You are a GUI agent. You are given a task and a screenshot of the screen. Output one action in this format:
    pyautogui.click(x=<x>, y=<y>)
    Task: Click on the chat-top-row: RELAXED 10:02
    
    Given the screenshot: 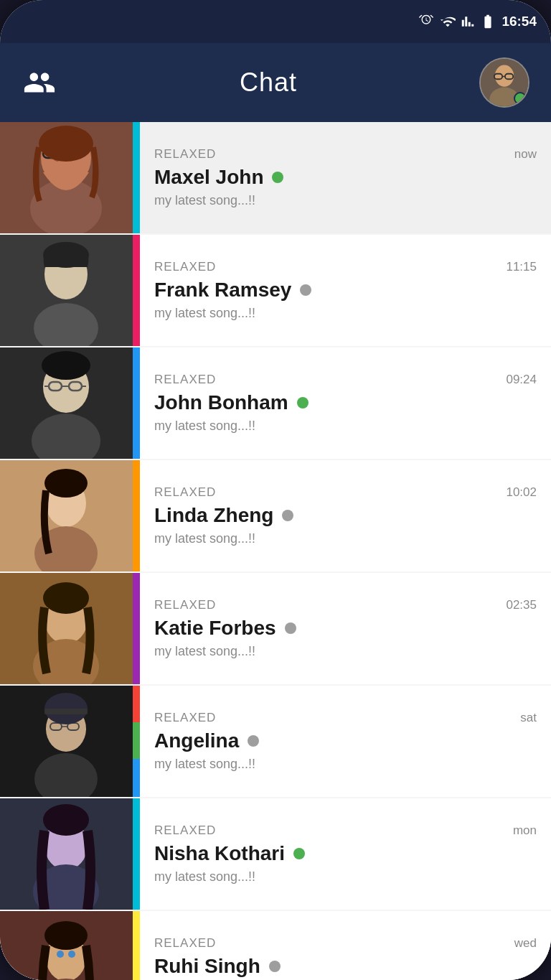 What is the action you would take?
    pyautogui.click(x=346, y=493)
    